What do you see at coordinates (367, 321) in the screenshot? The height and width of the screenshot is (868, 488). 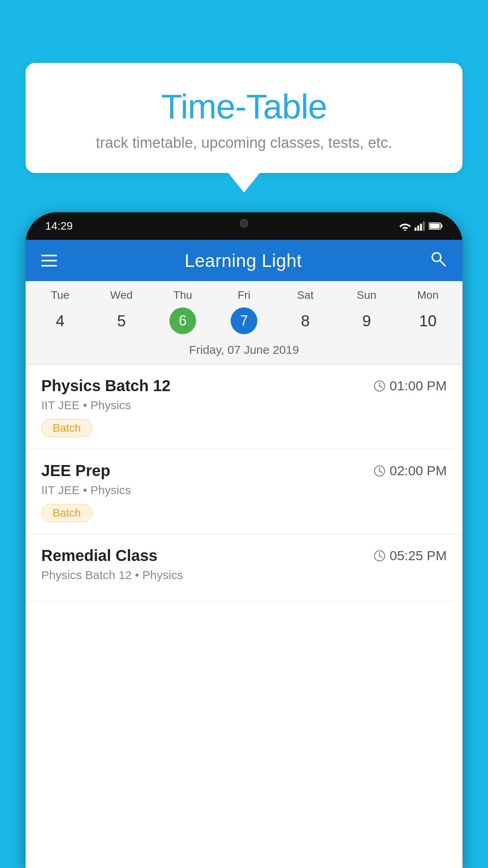 I see `date-9: 9` at bounding box center [367, 321].